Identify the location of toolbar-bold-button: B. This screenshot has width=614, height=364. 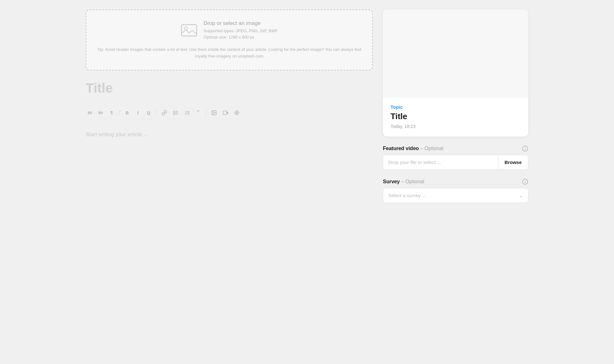
(127, 113).